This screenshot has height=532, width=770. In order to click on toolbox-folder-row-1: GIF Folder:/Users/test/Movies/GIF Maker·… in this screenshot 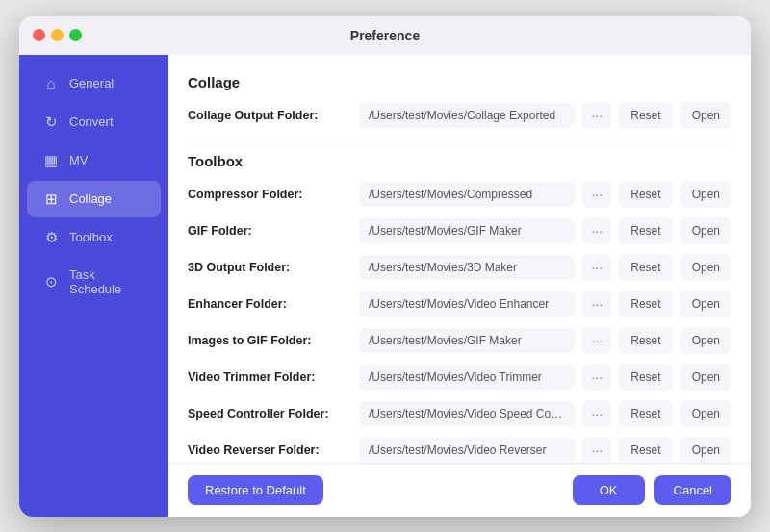, I will do `click(460, 231)`.